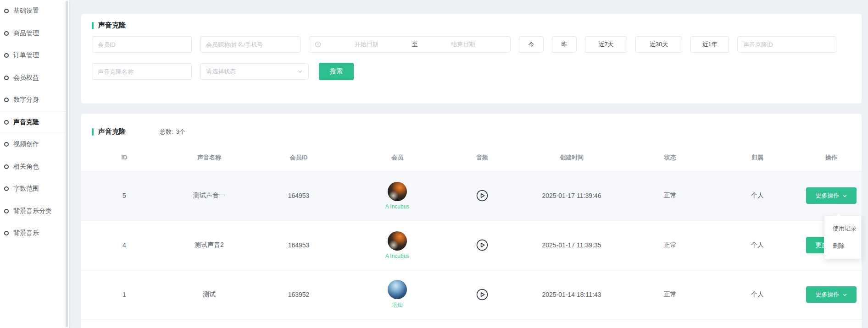 The image size is (868, 328). What do you see at coordinates (463, 44) in the screenshot?
I see `end-date-placeholder: 结束日期` at bounding box center [463, 44].